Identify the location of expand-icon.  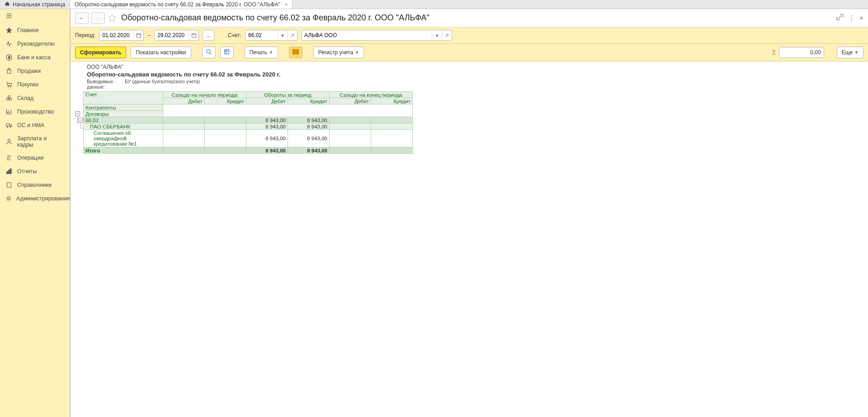
(227, 52).